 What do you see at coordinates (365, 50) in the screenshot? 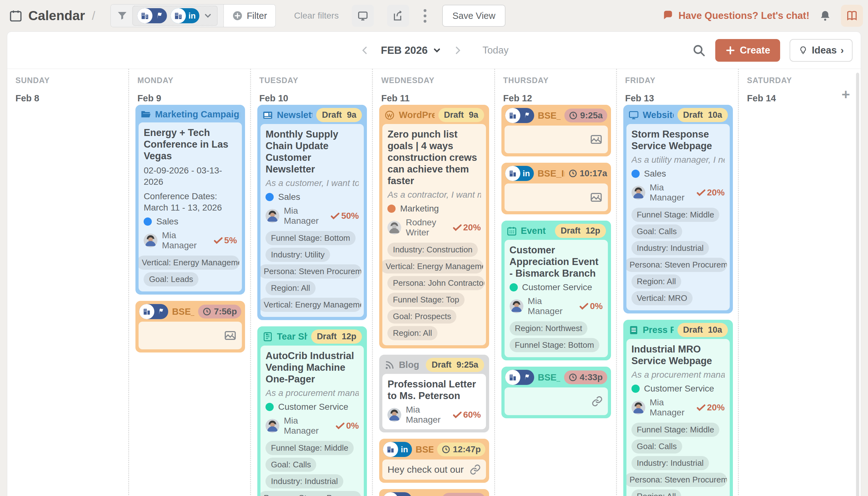
I see `prev-month-button` at bounding box center [365, 50].